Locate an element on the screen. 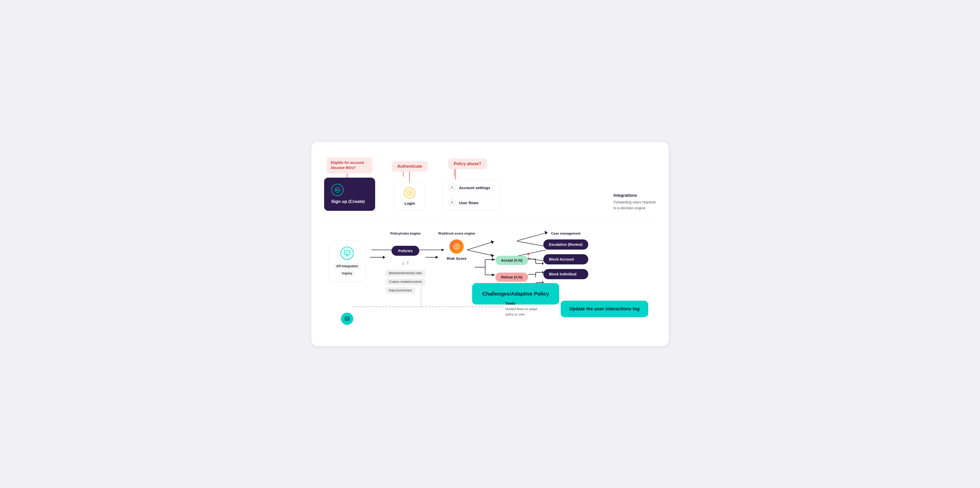 The height and width of the screenshot is (488, 980). arrow-policies-risk is located at coordinates (432, 257).